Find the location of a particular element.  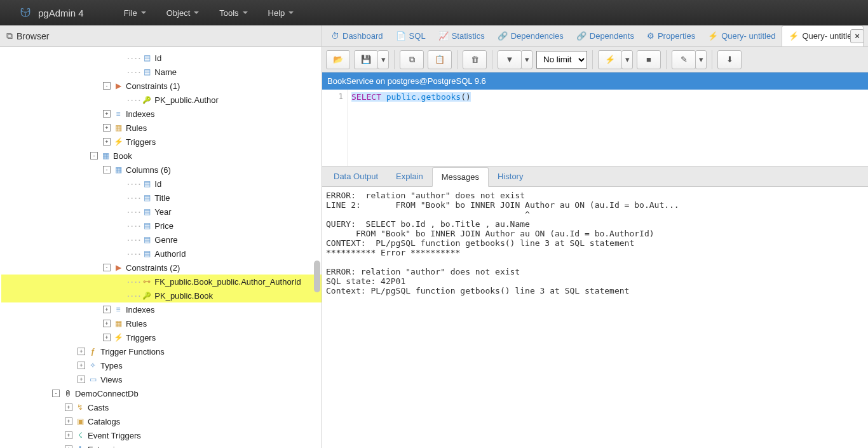

rule-icon is located at coordinates (118, 323).